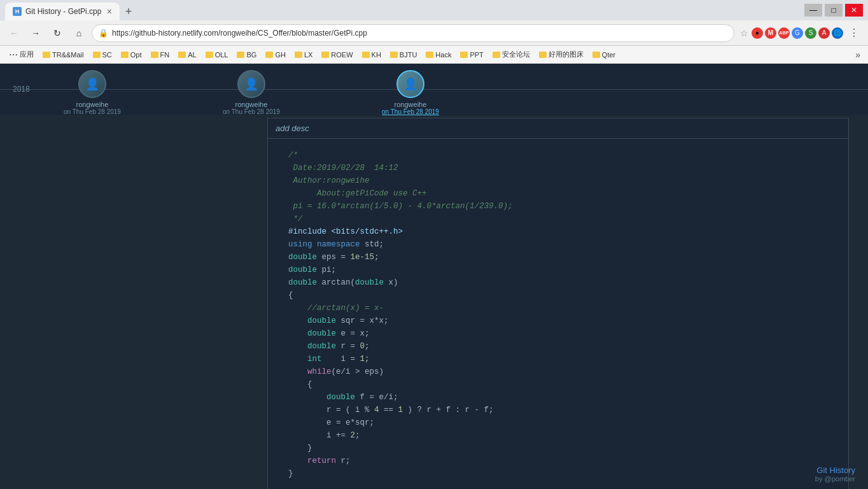 This screenshot has width=868, height=489. I want to click on commit-date-1: on Thu Feb 28 2019, so click(92, 112).